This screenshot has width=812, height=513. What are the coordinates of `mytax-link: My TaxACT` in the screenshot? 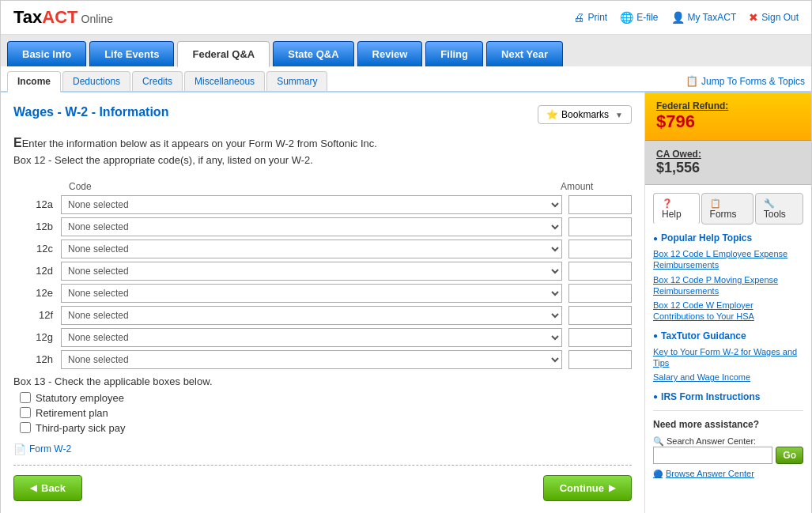 It's located at (704, 17).